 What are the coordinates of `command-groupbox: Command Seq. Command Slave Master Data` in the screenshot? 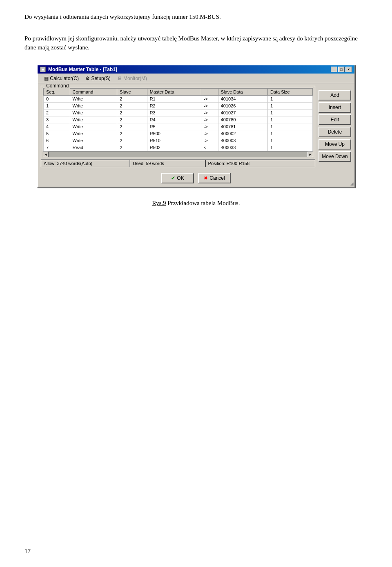 It's located at (178, 123).